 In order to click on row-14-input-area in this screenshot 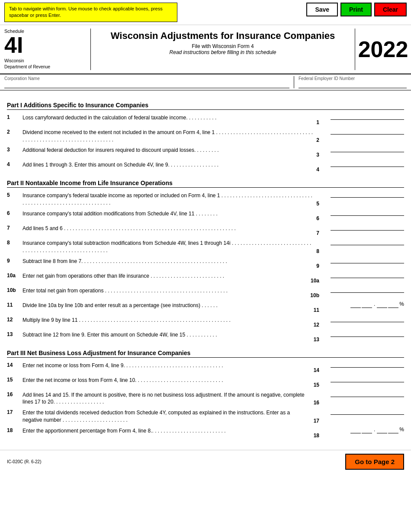, I will do `click(363, 365)`.